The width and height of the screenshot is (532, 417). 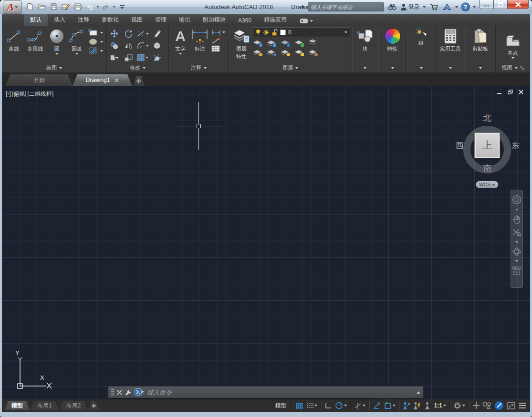 I want to click on object-snap-button, so click(x=389, y=406).